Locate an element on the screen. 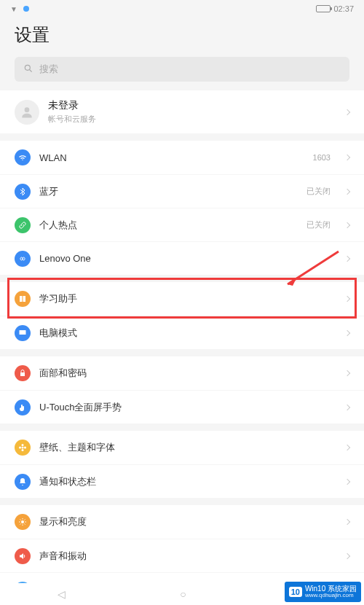 This screenshot has height=605, width=364. sound-icon is located at coordinates (23, 556).